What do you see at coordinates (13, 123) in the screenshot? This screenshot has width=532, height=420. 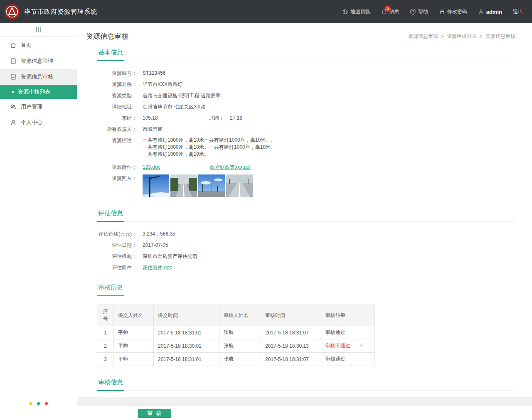 I see `person-icon` at bounding box center [13, 123].